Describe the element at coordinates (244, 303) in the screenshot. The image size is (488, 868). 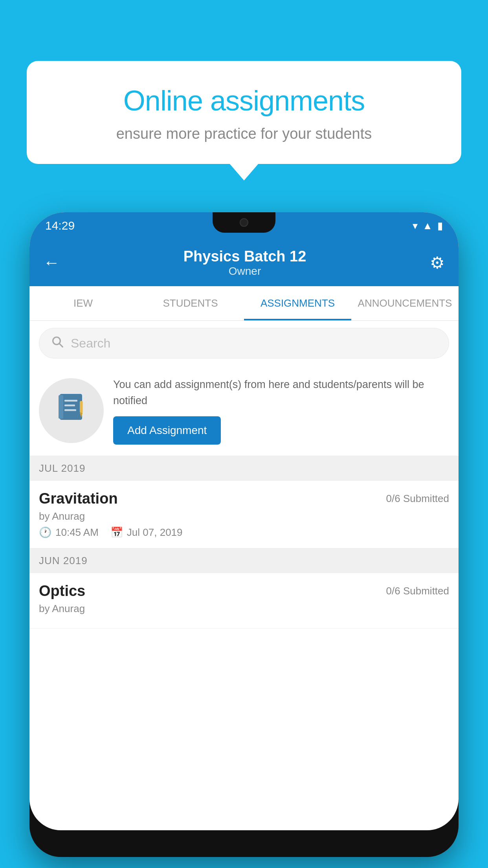
I see `tab-bar: IEW STUDENTS ASSIGNMENTS ANNOUNCEMENTS` at that location.